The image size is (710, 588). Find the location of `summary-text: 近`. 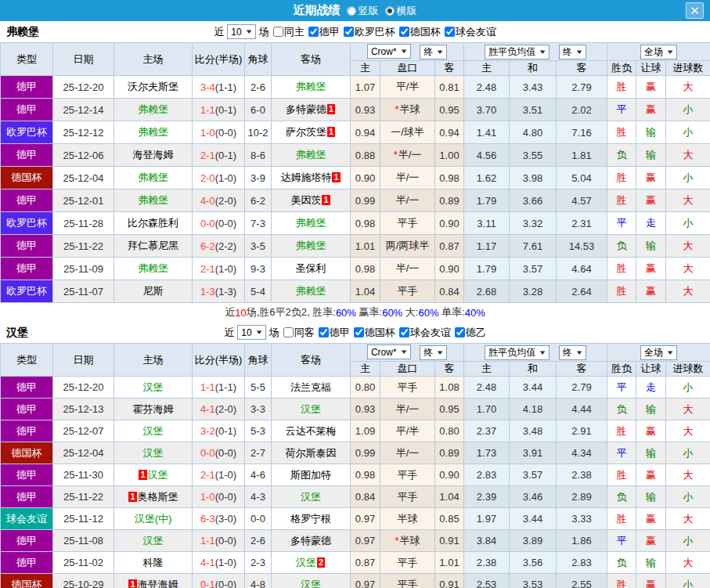

summary-text: 近 is located at coordinates (230, 312).